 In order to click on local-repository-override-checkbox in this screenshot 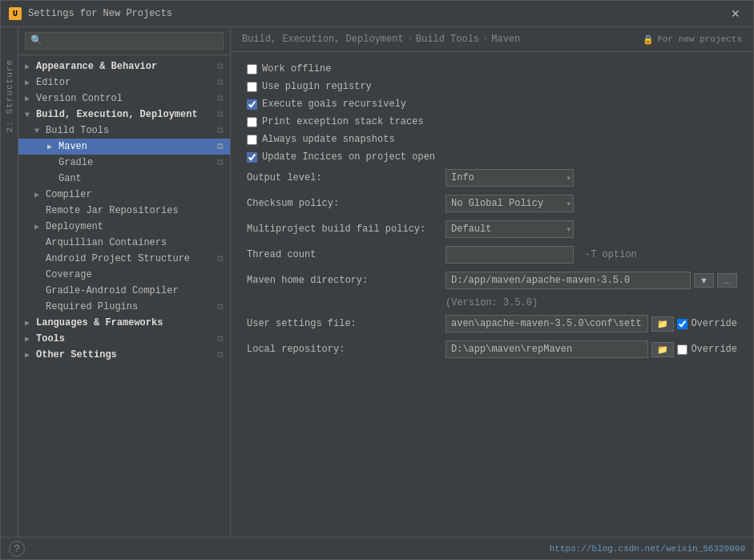, I will do `click(683, 349)`.